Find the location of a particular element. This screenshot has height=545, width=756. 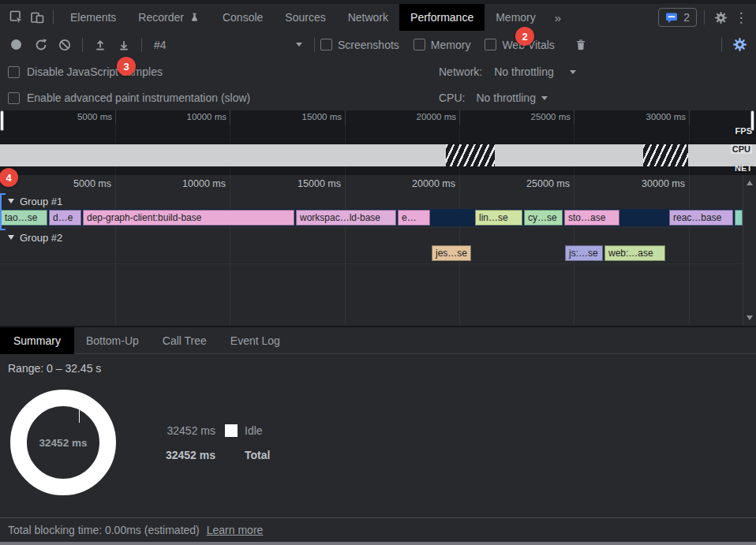

cpu-label: CPU: is located at coordinates (451, 98).